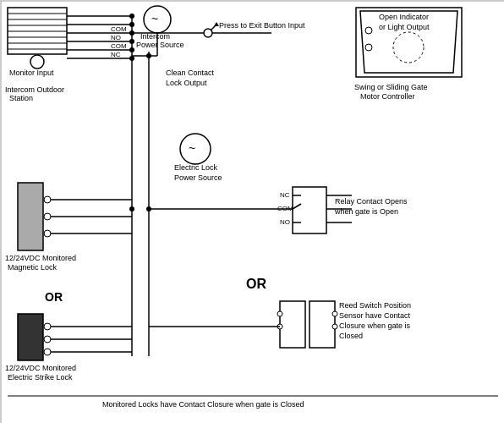 The height and width of the screenshot is (423, 504). I want to click on svg-text: Sensor have Contact, so click(375, 316).